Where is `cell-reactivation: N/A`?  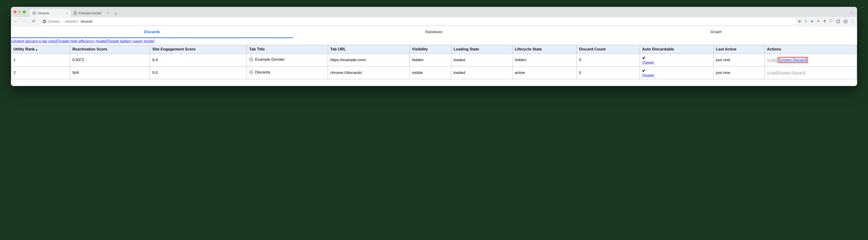
cell-reactivation: N/A is located at coordinates (110, 73).